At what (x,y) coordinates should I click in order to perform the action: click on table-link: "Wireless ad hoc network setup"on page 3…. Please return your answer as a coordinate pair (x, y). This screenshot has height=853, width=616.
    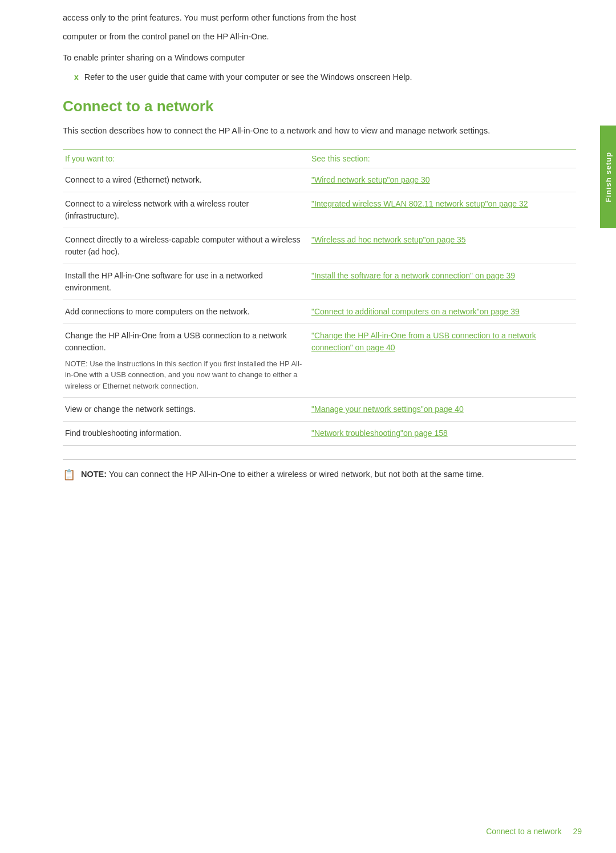
    Looking at the image, I should click on (389, 240).